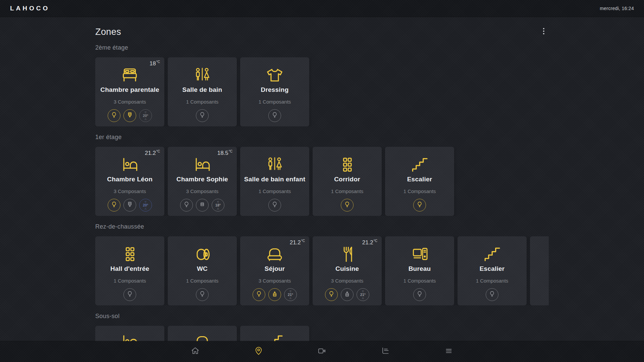 This screenshot has height=362, width=644. Describe the element at coordinates (202, 254) in the screenshot. I see `toilet-paper-icon` at that location.